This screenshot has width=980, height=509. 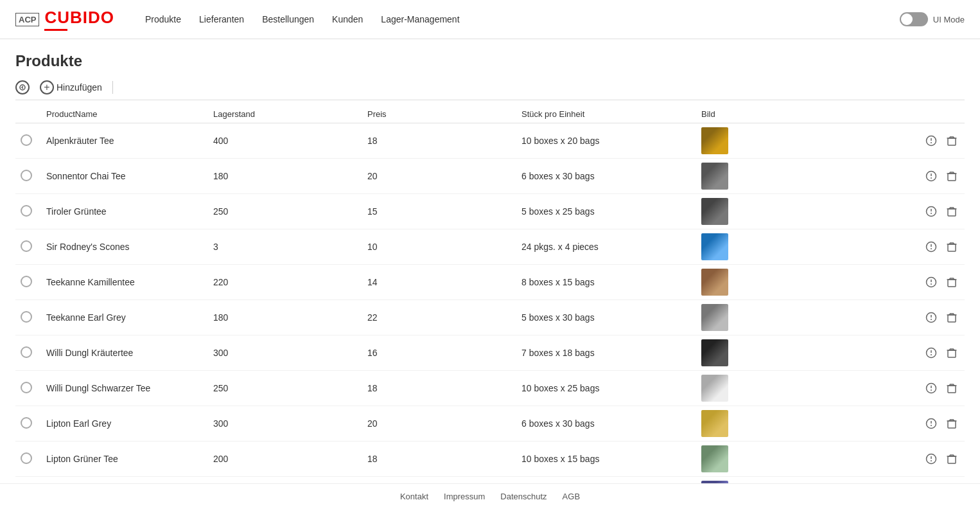 What do you see at coordinates (606, 247) in the screenshot?
I see `row-unit-3: 24 pkgs. x 4 pieces` at bounding box center [606, 247].